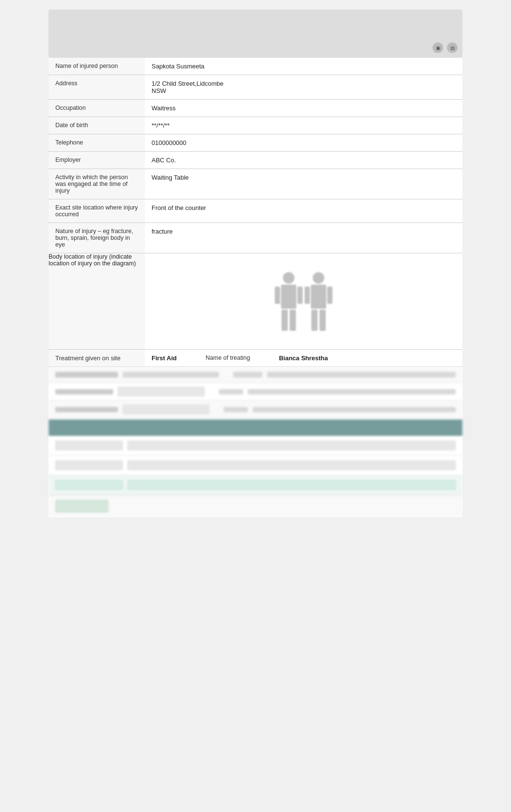 The image size is (511, 812). Describe the element at coordinates (256, 301) in the screenshot. I see `body-diagram-row: Body location of injury (indicate locati…` at that location.